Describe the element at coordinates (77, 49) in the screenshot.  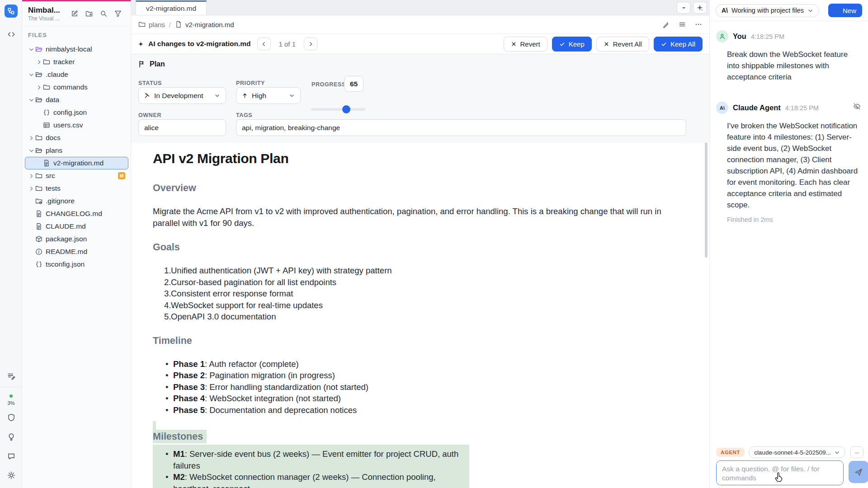
I see `tree-item-nimbalyst-local: nimbalyst-local` at that location.